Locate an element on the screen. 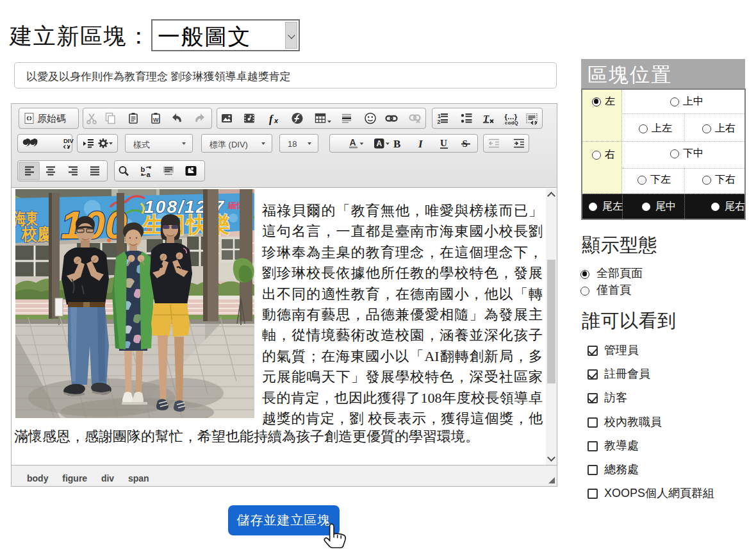 The image size is (756, 554). svg-text: x is located at coordinates (276, 121).